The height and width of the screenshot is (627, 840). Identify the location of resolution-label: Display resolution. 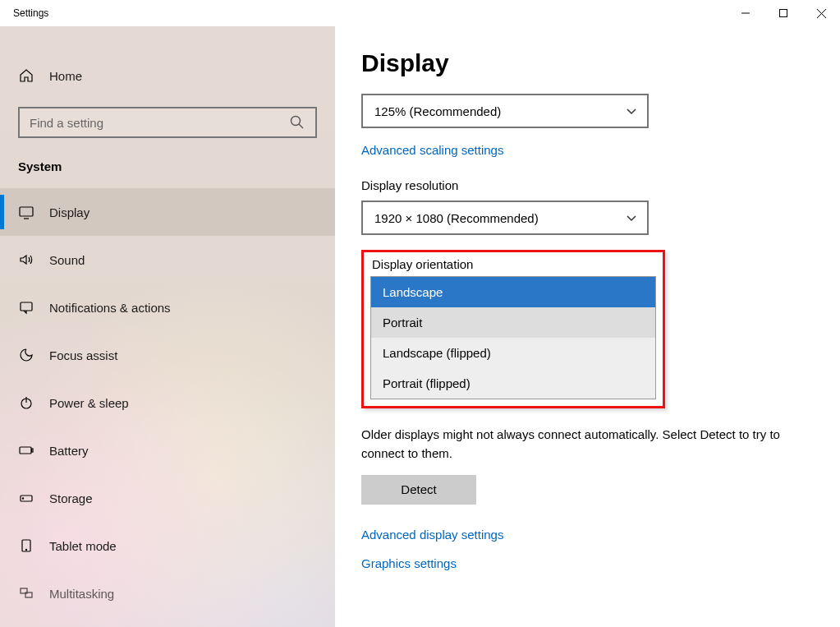
(588, 186).